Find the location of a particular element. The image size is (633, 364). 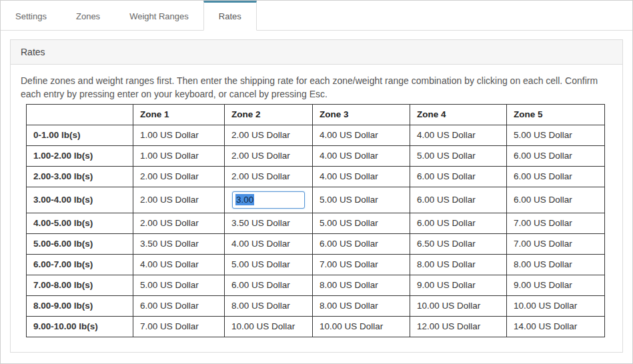

column-header-zone-2: Zone 2 is located at coordinates (269, 115).